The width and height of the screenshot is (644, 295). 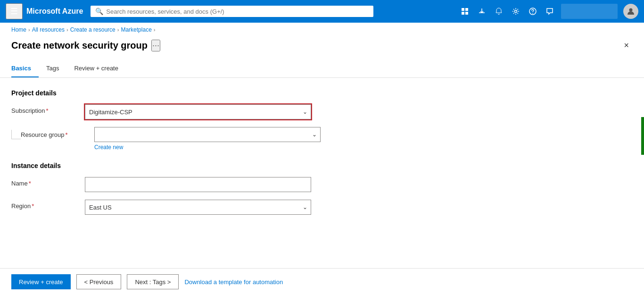 What do you see at coordinates (44, 110) in the screenshot?
I see `subscription-label: Subscription *` at bounding box center [44, 110].